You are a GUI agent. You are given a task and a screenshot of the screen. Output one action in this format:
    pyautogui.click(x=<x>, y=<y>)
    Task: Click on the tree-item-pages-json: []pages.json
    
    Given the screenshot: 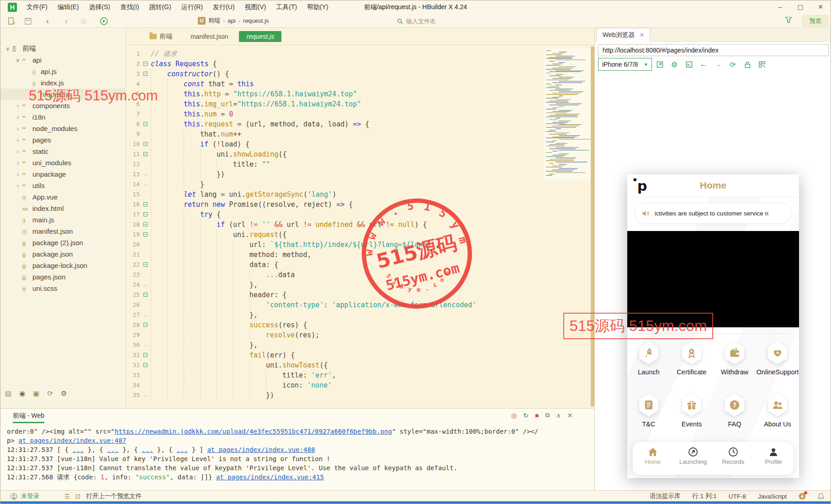 What is the action you would take?
    pyautogui.click(x=63, y=277)
    